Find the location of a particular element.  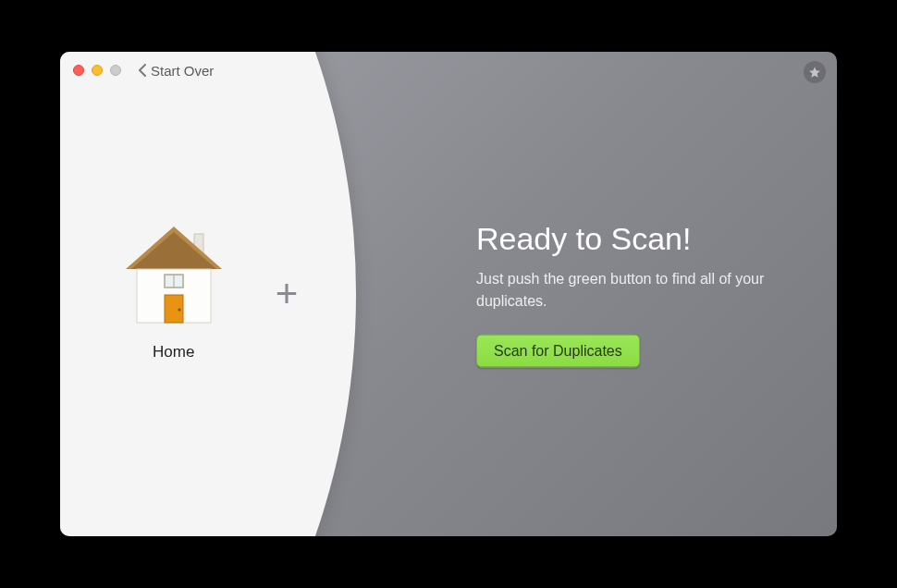

window-controls is located at coordinates (97, 70).